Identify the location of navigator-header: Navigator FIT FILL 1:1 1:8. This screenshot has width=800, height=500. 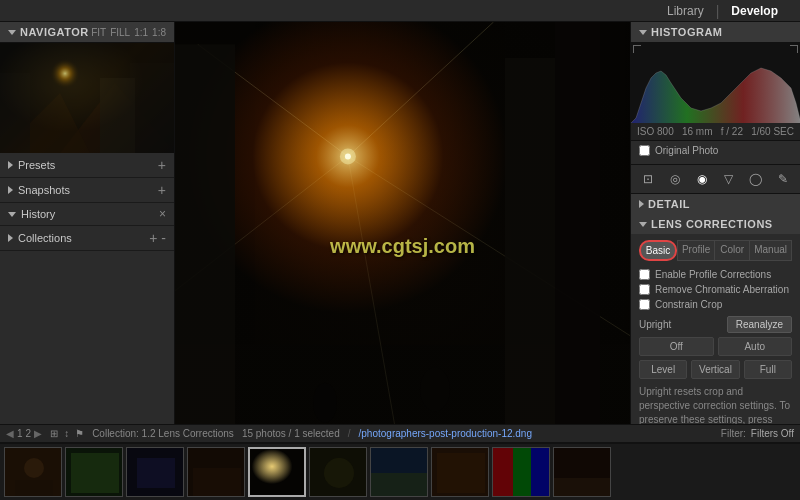
(87, 32).